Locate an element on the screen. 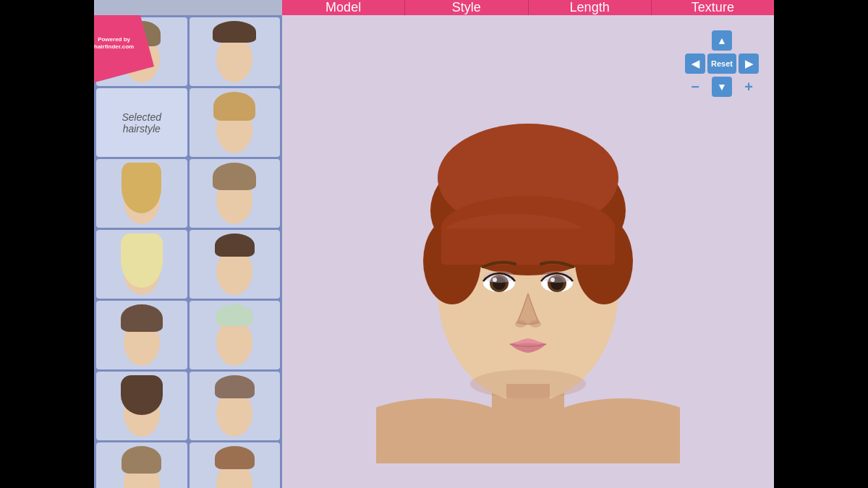 The image size is (868, 488). nav-zoom-in-button: + is located at coordinates (749, 87).